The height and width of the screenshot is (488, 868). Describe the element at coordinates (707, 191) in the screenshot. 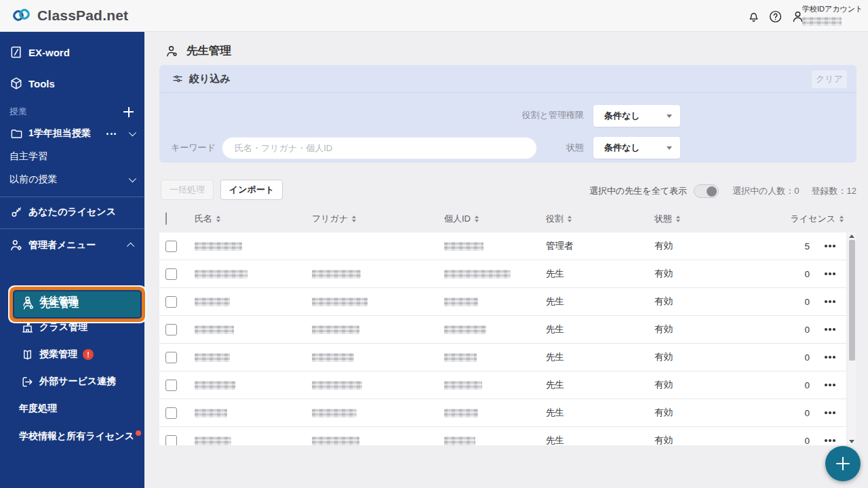

I see `show-selected-toggle` at that location.